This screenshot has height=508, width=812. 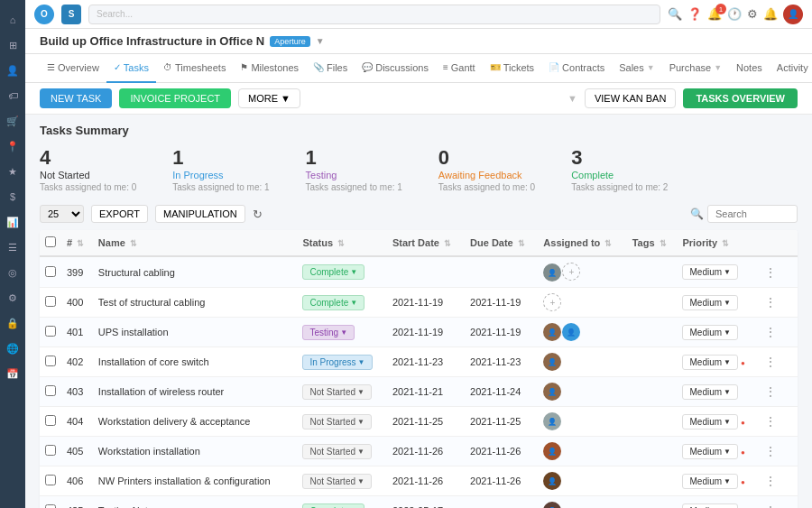 I want to click on notification-icon: 🔔 1, so click(x=715, y=14).